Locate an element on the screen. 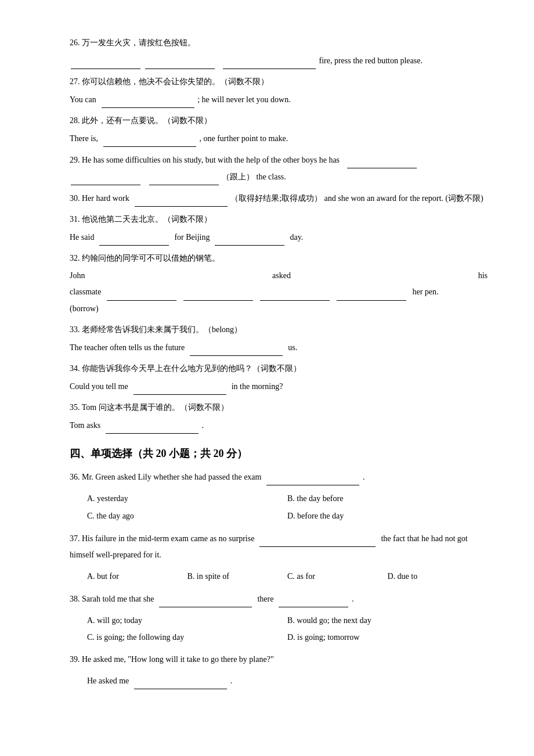  q36-option-a: A. yesterday is located at coordinates (187, 498).